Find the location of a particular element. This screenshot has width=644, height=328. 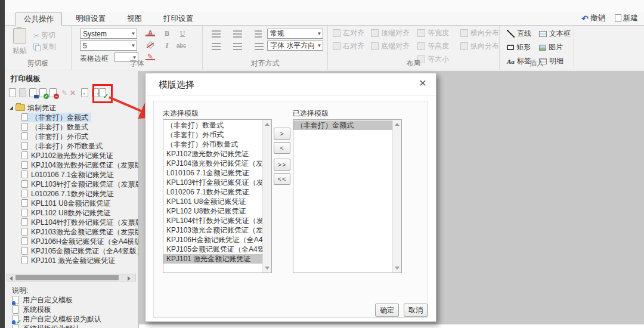

ribbon-tab: 打印设置 is located at coordinates (178, 18).